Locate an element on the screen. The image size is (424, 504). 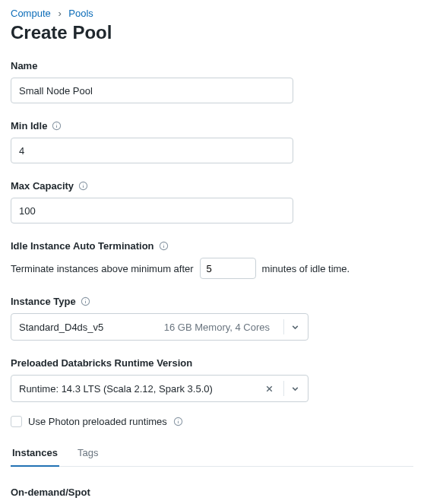
instance-type-label: Instance Type is located at coordinates (212, 301).